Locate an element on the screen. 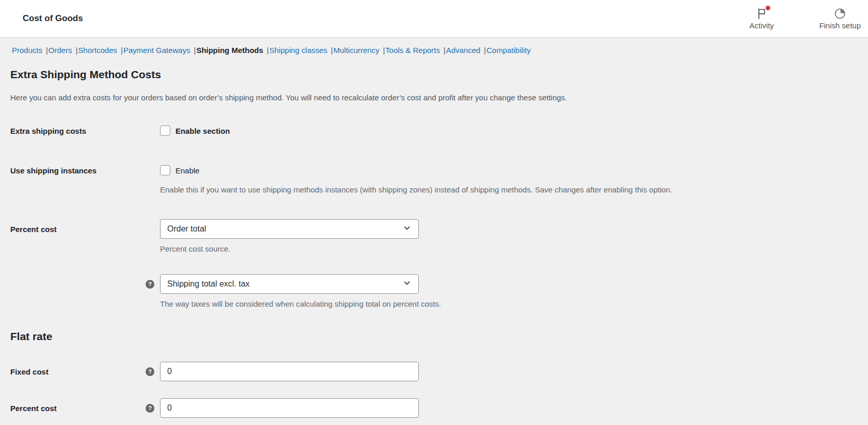 This screenshot has width=868, height=425. fixed-cost-row: Fixed cost ? is located at coordinates (433, 371).